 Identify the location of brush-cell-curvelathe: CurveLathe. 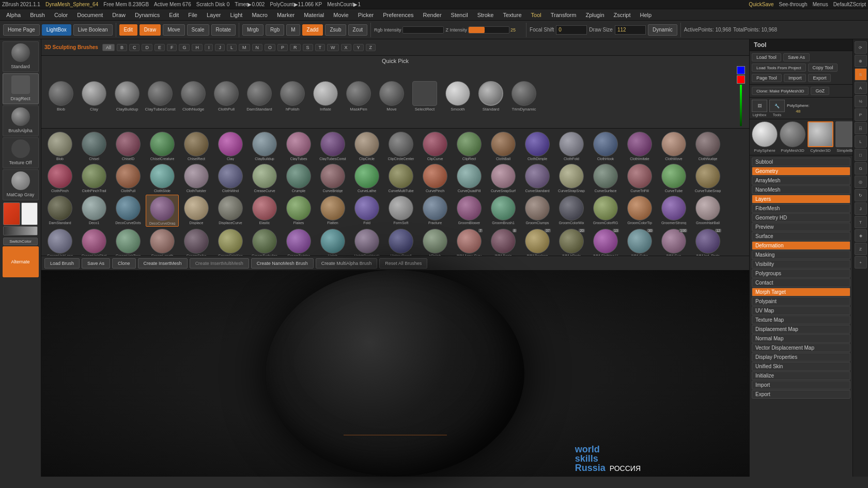
(367, 178).